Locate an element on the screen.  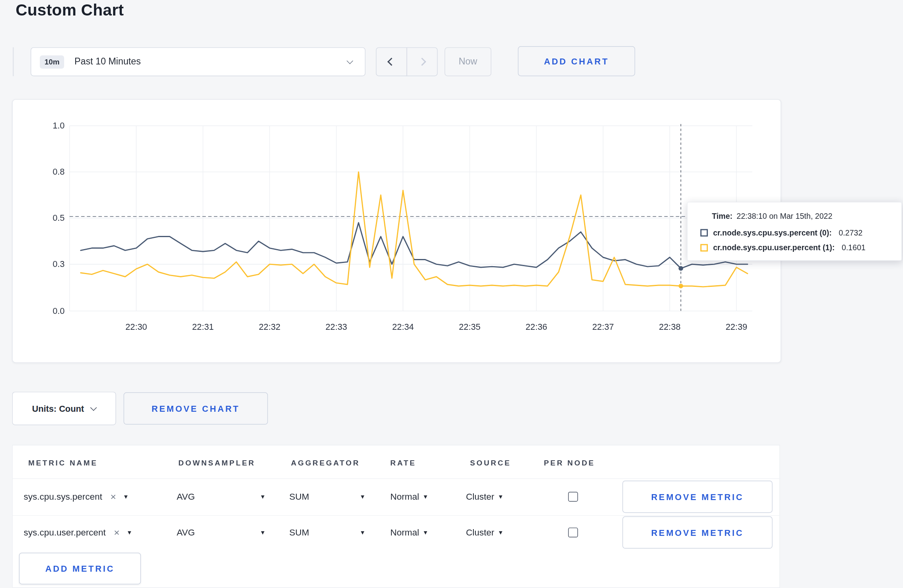
metric-name-dropdown: sys.cpu.user.percent × ▾ is located at coordinates (77, 532).